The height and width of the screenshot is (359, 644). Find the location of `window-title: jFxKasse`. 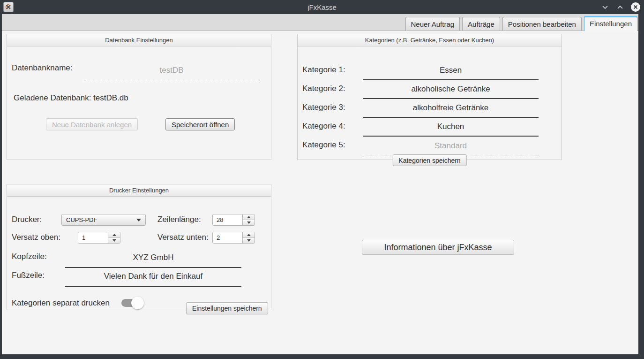

window-title: jFxKasse is located at coordinates (322, 8).